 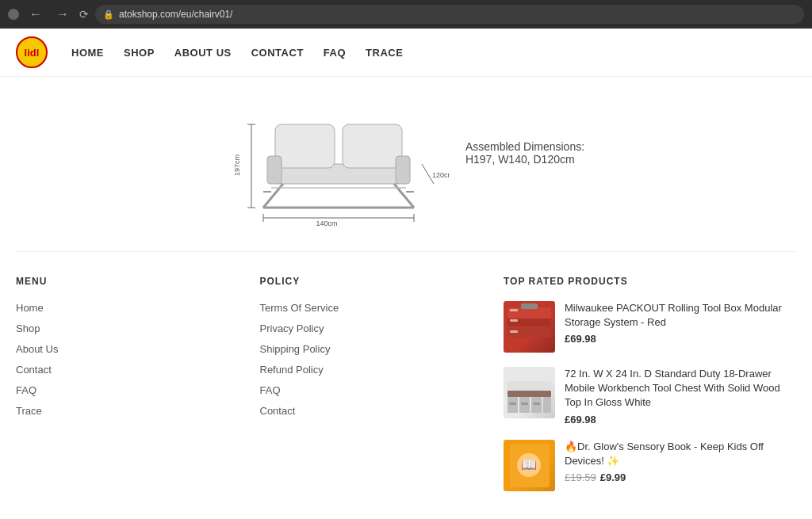 What do you see at coordinates (32, 52) in the screenshot?
I see `site-logo: lidl` at bounding box center [32, 52].